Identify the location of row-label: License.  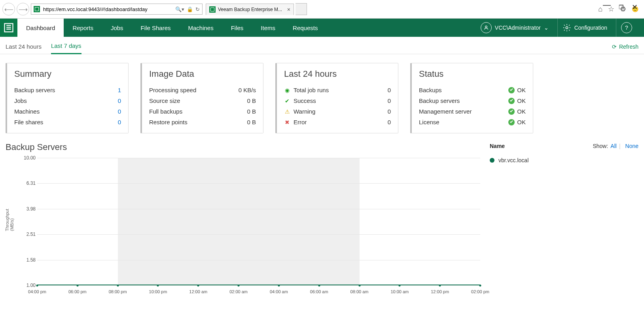
(429, 122).